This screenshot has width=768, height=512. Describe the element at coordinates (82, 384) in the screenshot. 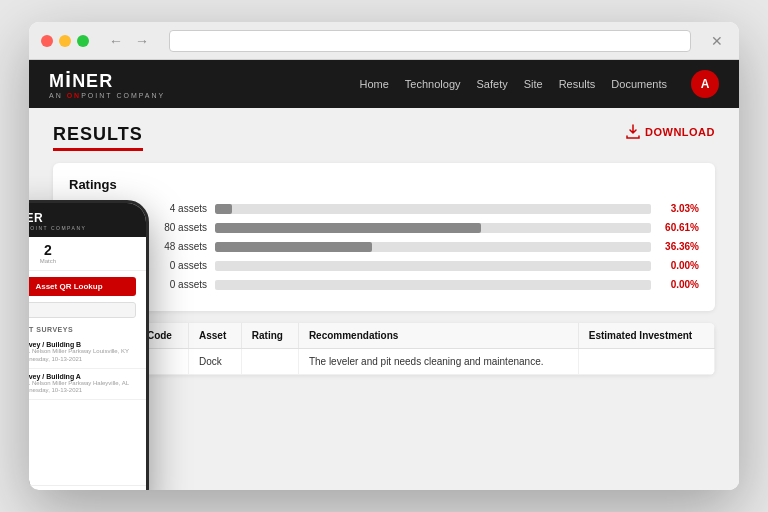

I see `phone-survey-info-2: Survey / Building A 2301 Nelson Miller P…` at that location.